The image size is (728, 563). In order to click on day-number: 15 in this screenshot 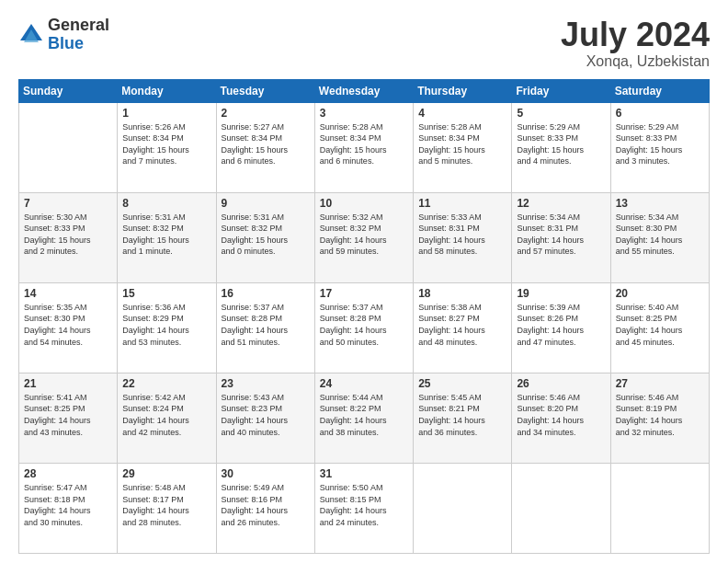, I will do `click(166, 293)`.